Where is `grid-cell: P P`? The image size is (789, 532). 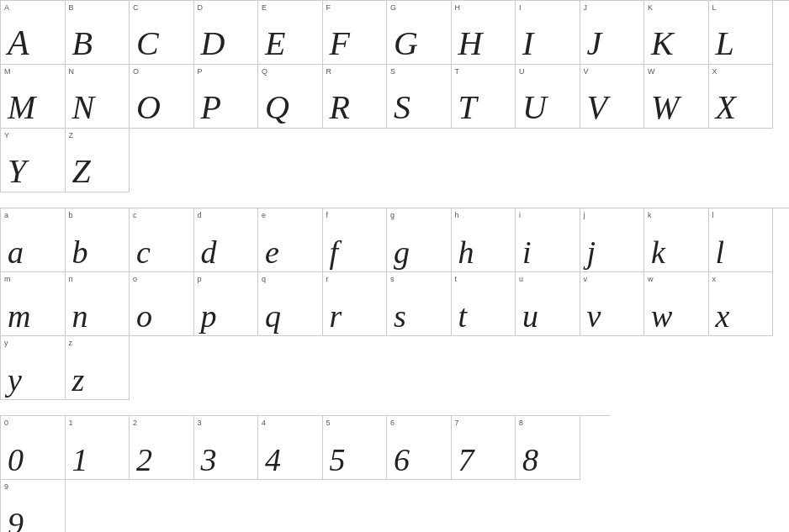
grid-cell: P P is located at coordinates (227, 97).